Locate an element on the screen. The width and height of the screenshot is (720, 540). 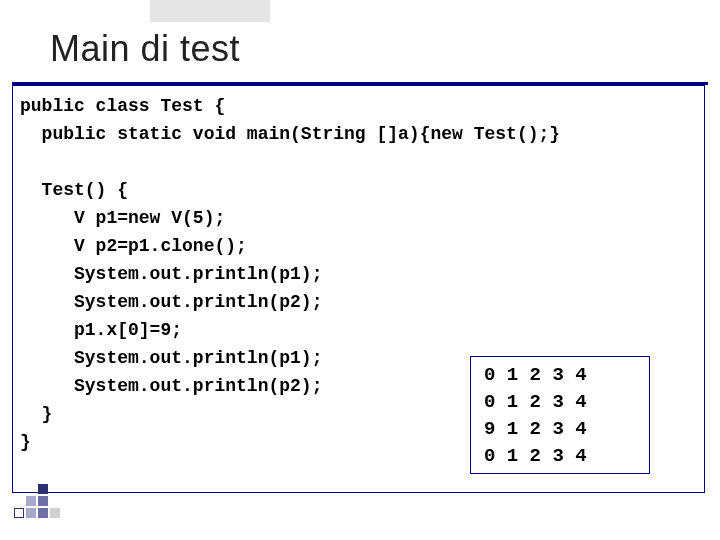
output-block: 0 1 2 3 4 0 1 2 3 4 9 1 2 3 4 0 1 2 3 4 is located at coordinates (536, 416).